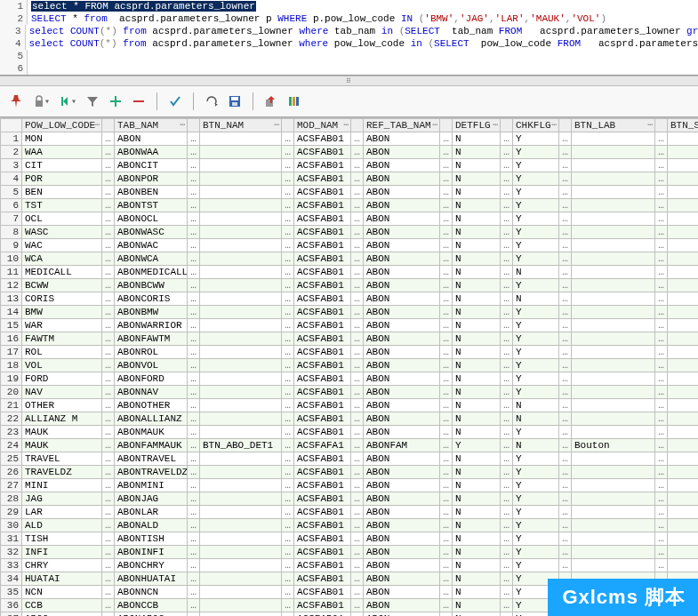 Image resolution: width=698 pixels, height=616 pixels. What do you see at coordinates (151, 393) in the screenshot?
I see `cell: ABONNAV` at bounding box center [151, 393].